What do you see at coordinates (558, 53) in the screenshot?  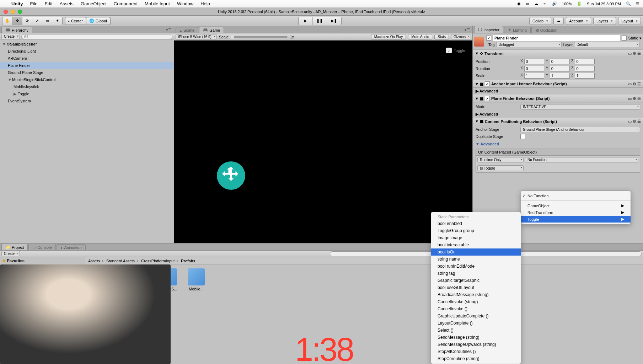 I see `transform-header: ▼ ⊹ Transform▭ ⚙ ☰` at bounding box center [558, 53].